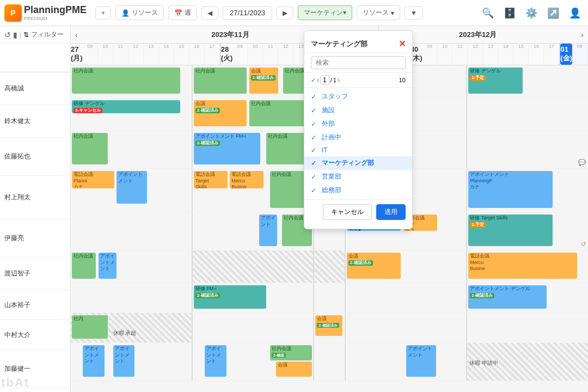  I want to click on event-9-4: 社内会議 2-確認, so click(291, 353).